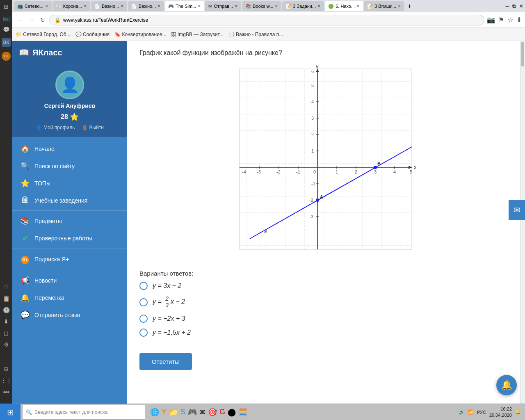 This screenshot has width=525, height=420. What do you see at coordinates (70, 232) in the screenshot?
I see `nav-menu: 🏠 Начало 🔍 Поиск по сайту ⭐ ТОПы 🏛 Учебн…` at bounding box center [70, 232].